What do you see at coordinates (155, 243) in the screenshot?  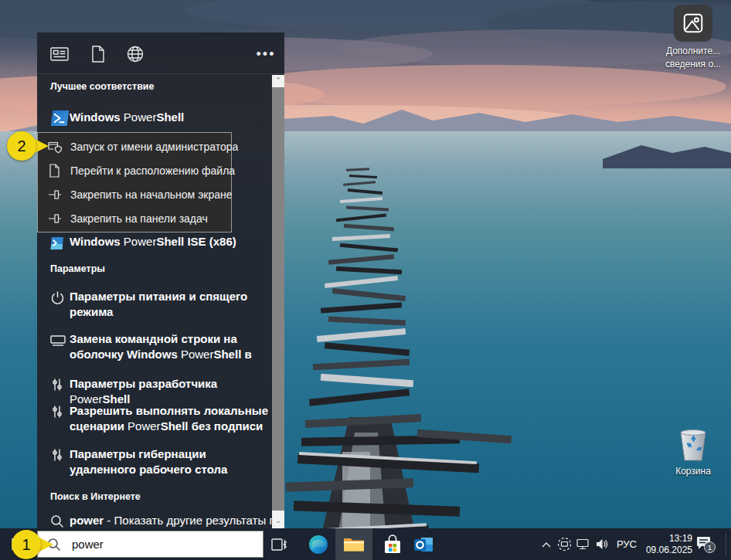 I see `result-powershell-ise: Windows PowerShell ISE (x86)` at bounding box center [155, 243].